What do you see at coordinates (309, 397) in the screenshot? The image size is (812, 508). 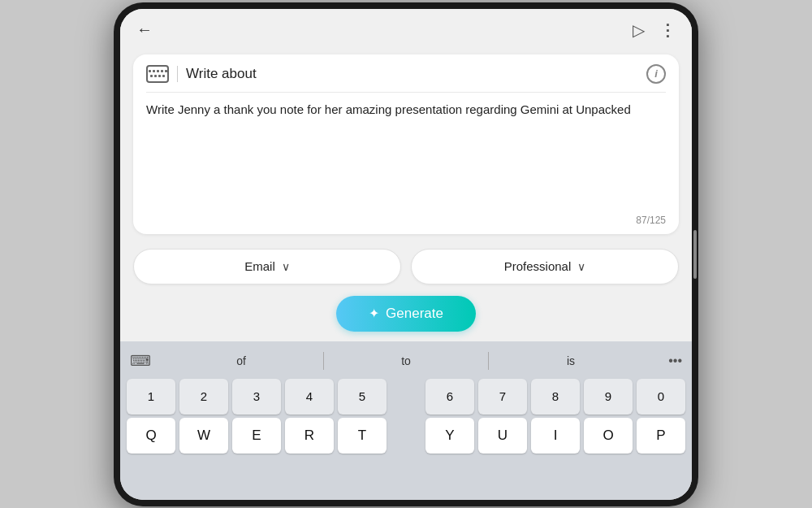 I see `key-4: 4` at bounding box center [309, 397].